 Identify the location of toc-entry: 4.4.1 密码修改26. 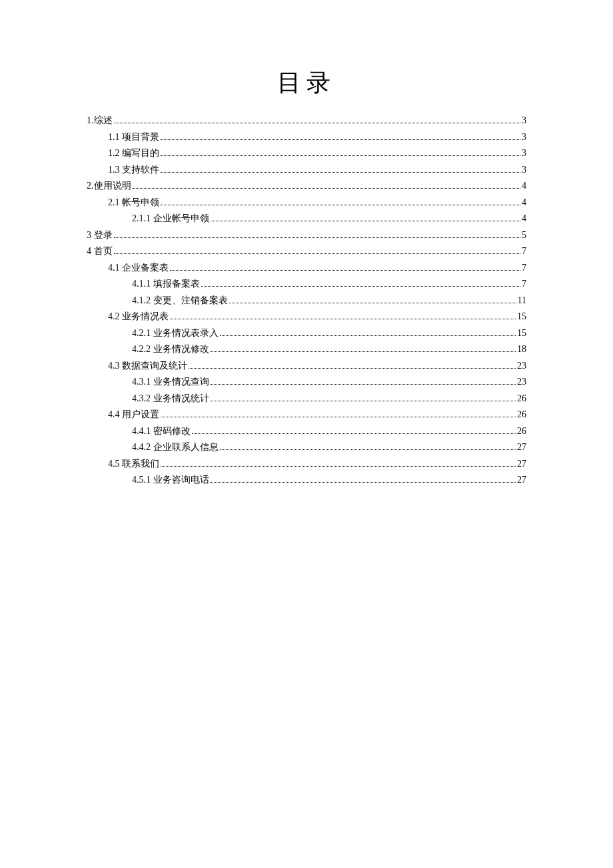
(306, 432).